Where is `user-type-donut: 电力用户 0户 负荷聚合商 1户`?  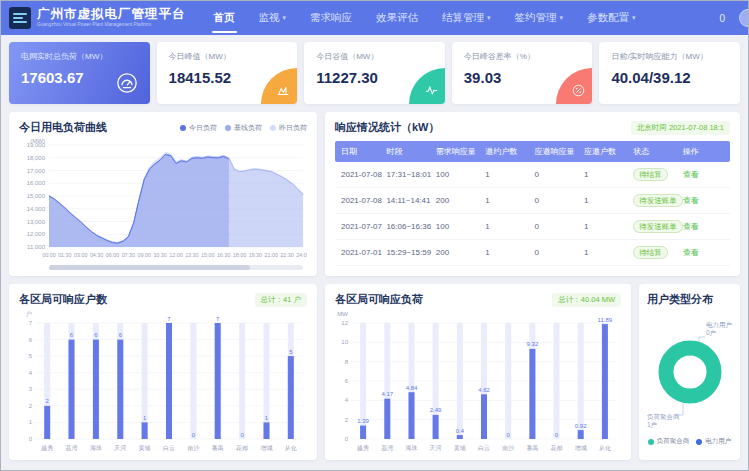
user-type-donut: 电力用户 0户 负荷聚合商 1户 is located at coordinates (690, 370).